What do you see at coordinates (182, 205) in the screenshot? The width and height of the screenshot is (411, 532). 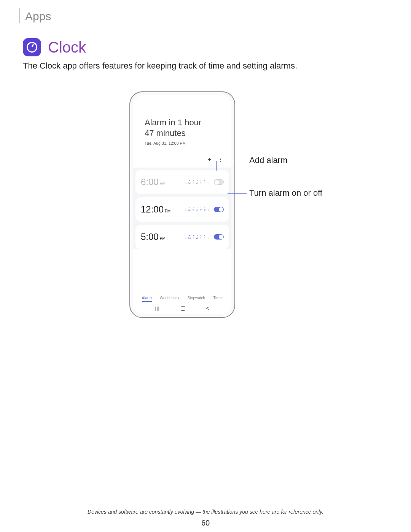 I see `phone-screen: Alarm in 1 hour 47 minutes Tue, Aug 31, …` at bounding box center [182, 205].